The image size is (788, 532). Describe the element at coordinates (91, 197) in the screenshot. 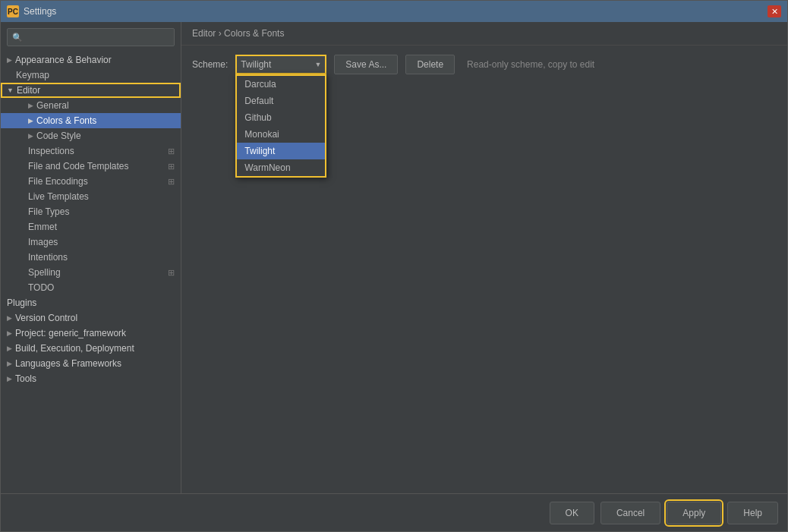

I see `sidebar-item-live-templates: Live Templates` at that location.